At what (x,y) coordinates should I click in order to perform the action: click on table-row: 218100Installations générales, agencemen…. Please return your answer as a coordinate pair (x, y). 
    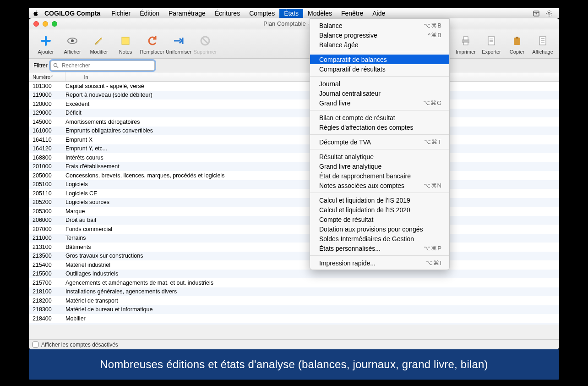
    Looking at the image, I should click on (294, 292).